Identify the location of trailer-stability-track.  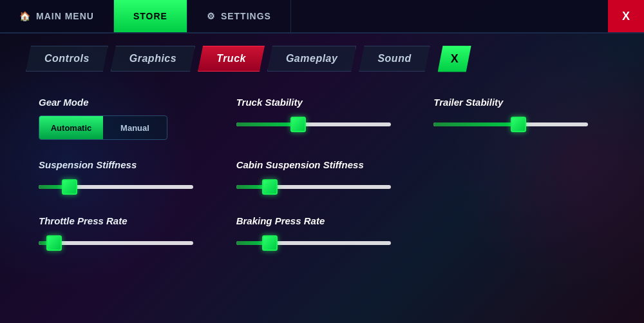
(511, 124).